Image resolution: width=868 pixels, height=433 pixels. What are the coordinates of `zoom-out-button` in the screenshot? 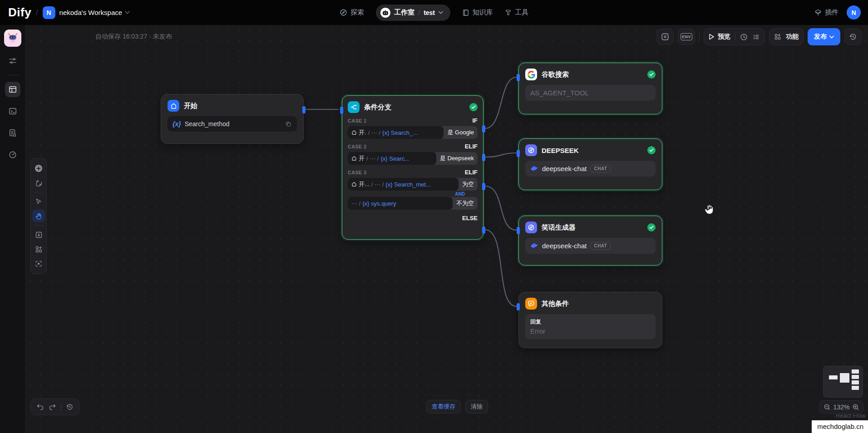 It's located at (827, 407).